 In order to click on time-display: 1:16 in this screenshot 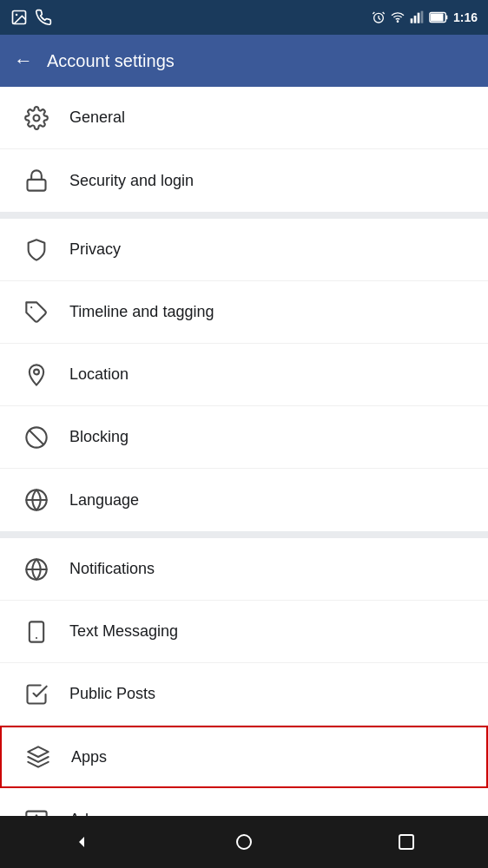, I will do `click(465, 17)`.